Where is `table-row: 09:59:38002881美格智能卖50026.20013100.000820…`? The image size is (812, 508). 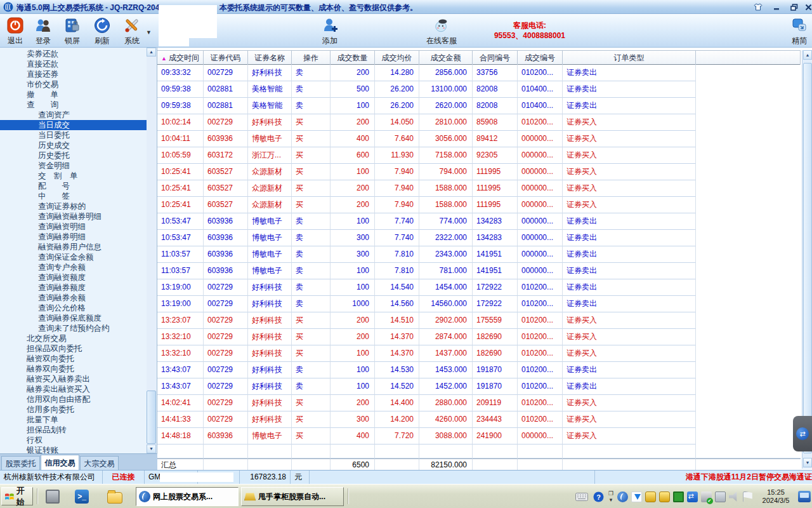 table-row: 09:59:38002881美格智能卖50026.20013100.000820… is located at coordinates (479, 90).